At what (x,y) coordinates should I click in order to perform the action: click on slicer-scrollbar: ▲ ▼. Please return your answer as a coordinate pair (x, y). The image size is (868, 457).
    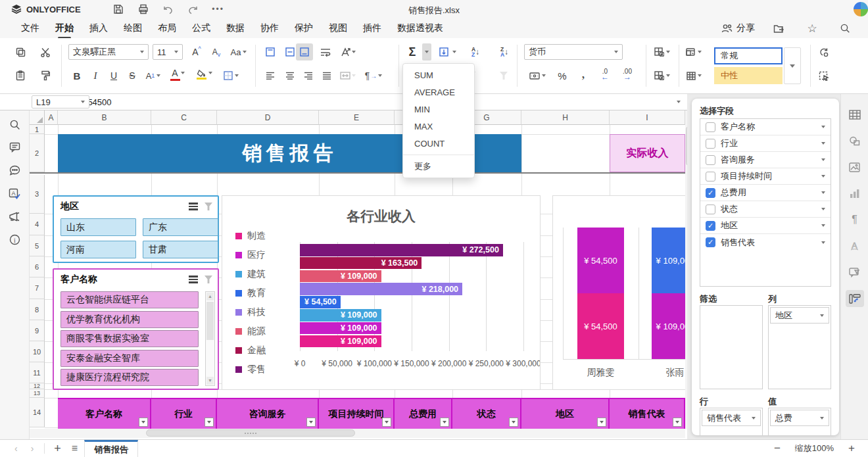
    Looking at the image, I should click on (210, 339).